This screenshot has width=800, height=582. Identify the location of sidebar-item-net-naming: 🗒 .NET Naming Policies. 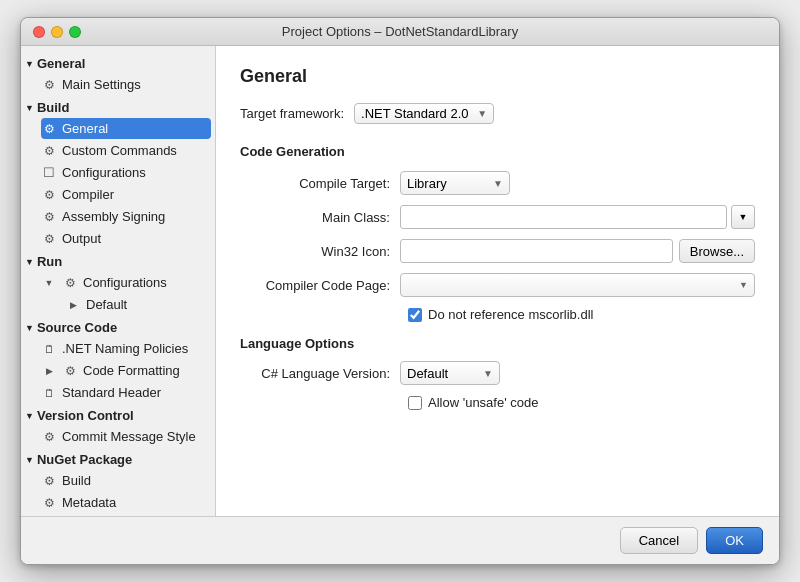
(126, 348).